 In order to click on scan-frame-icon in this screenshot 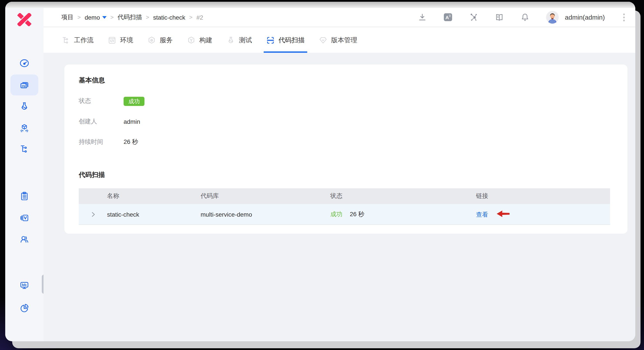, I will do `click(270, 40)`.